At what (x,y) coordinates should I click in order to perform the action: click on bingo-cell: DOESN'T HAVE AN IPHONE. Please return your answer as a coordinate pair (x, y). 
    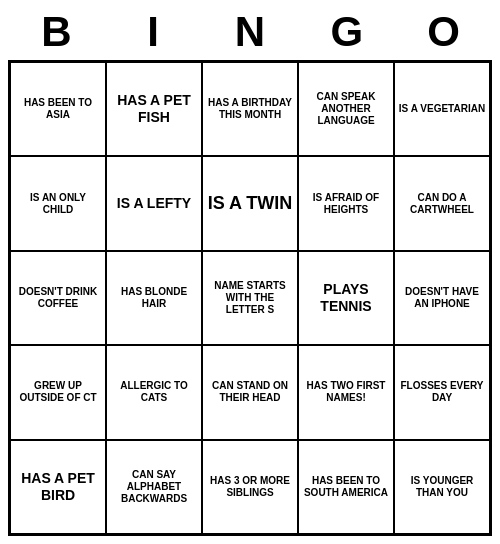
    Looking at the image, I should click on (442, 298).